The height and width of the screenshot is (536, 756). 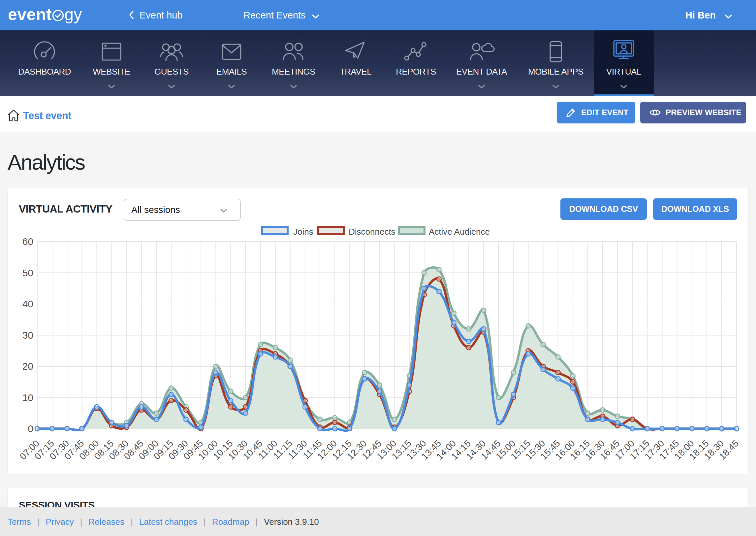 I want to click on svg-text: 20, so click(x=28, y=366).